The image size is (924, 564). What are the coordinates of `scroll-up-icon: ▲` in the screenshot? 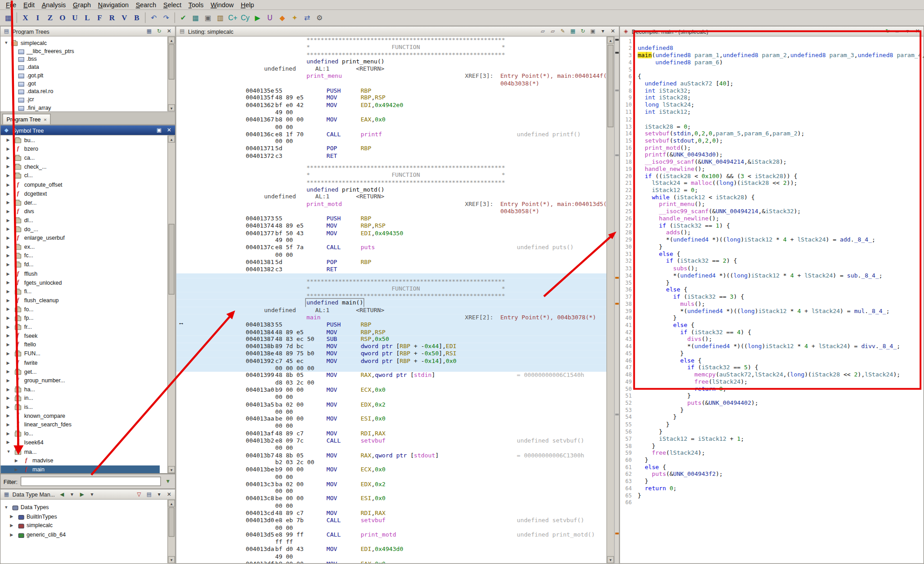 It's located at (610, 40).